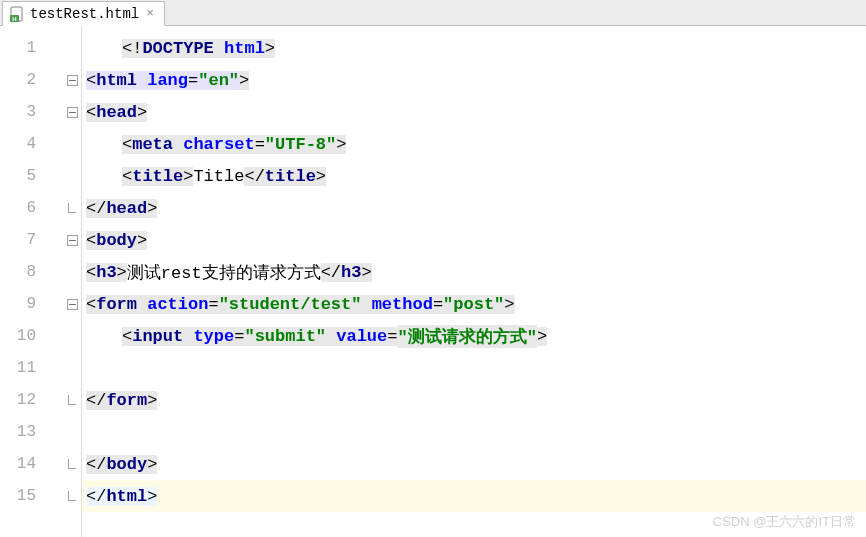 This screenshot has width=866, height=537. Describe the element at coordinates (40, 112) in the screenshot. I see `gutter-row: 3` at that location.